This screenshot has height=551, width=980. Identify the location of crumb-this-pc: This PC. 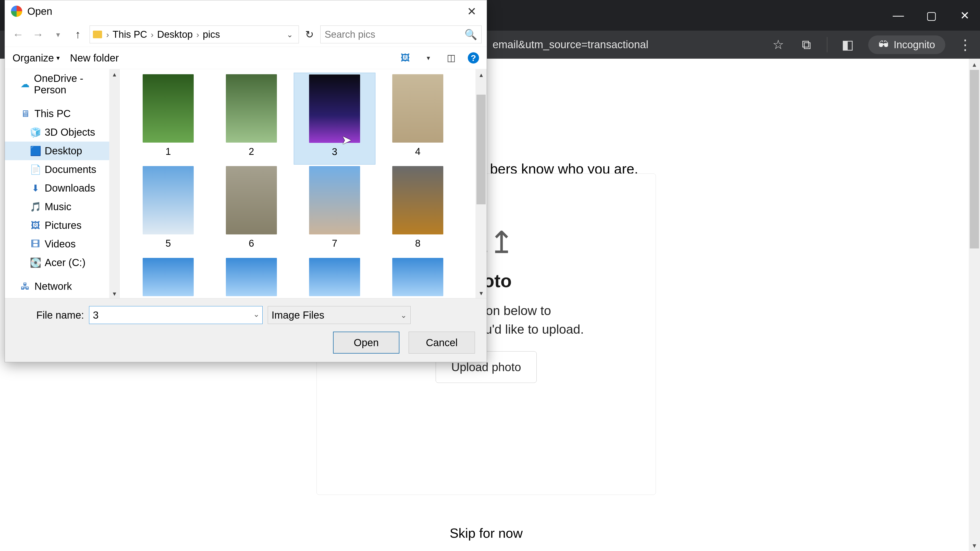
(130, 34).